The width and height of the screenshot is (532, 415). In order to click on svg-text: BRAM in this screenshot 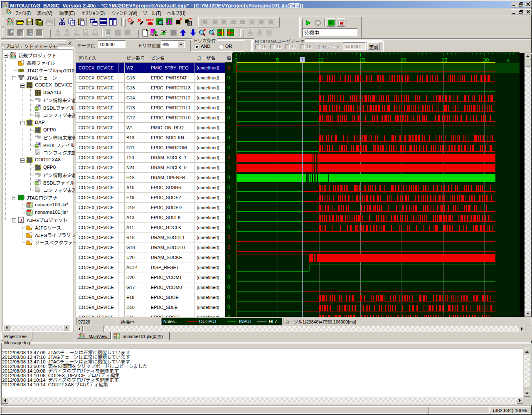, I will do `click(155, 35)`.